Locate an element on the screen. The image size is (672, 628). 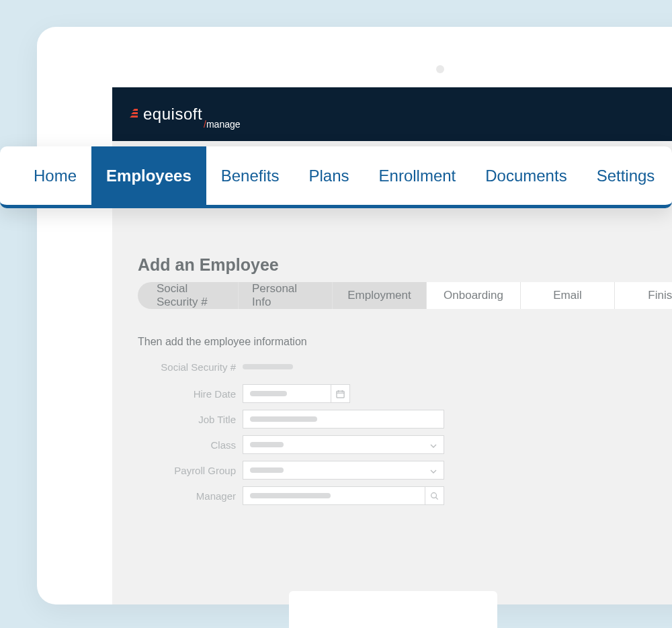
wizard-step-finish: Finish is located at coordinates (644, 296).